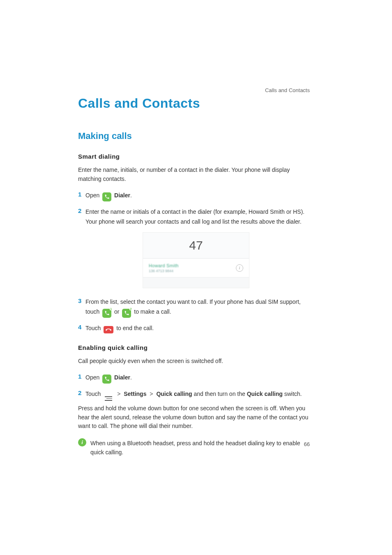 The image size is (392, 555). Describe the element at coordinates (135, 394) in the screenshot. I see `settings-label: Settings` at that location.